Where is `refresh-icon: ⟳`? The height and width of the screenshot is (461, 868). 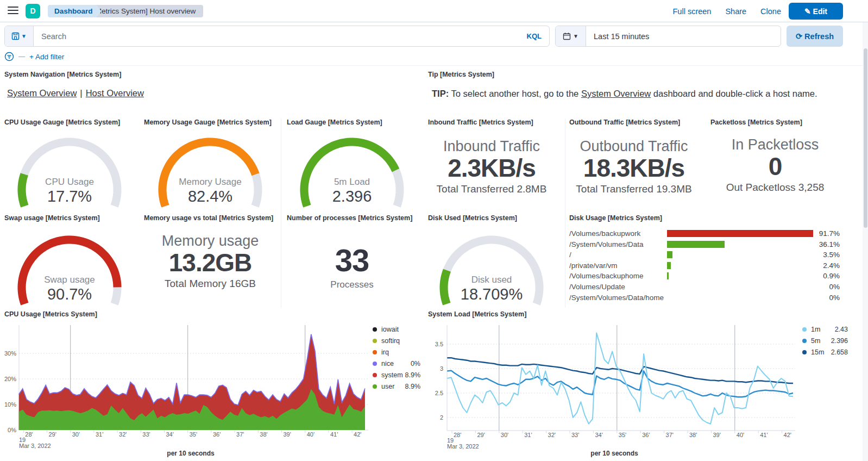
refresh-icon: ⟳ is located at coordinates (799, 36).